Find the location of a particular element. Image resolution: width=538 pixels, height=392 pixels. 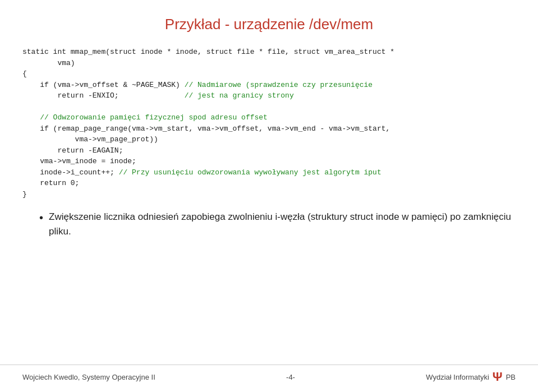

code-line-8: if (remap_page_range(vma->vm_start, vma-… is located at coordinates (206, 129).